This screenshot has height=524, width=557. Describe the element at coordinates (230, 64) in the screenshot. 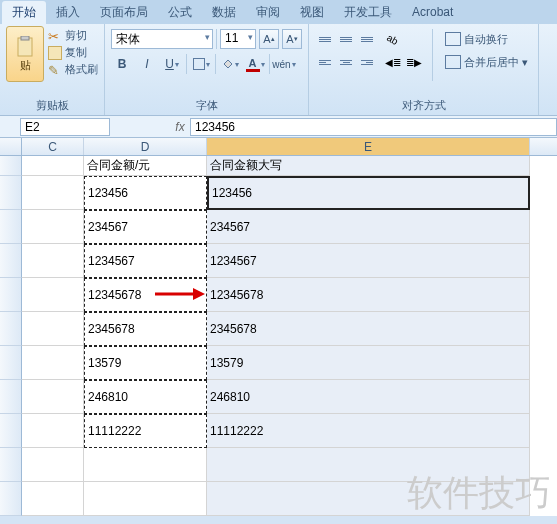

I see `fill-color-button: ▾` at that location.